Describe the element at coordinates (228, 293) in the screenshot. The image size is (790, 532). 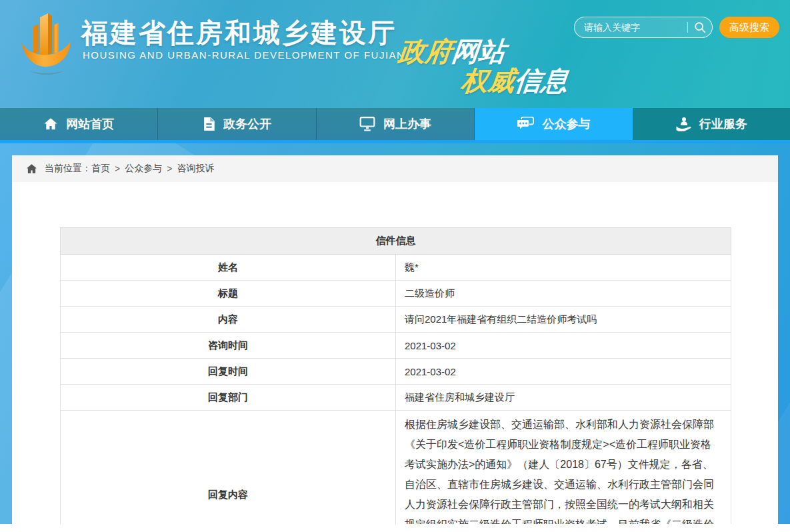
I see `row-label: 标题` at that location.